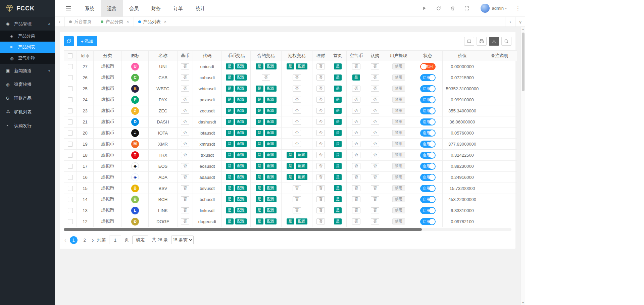 The image size is (644, 305). Describe the element at coordinates (85, 56) in the screenshot. I see `column-header: id` at that location.